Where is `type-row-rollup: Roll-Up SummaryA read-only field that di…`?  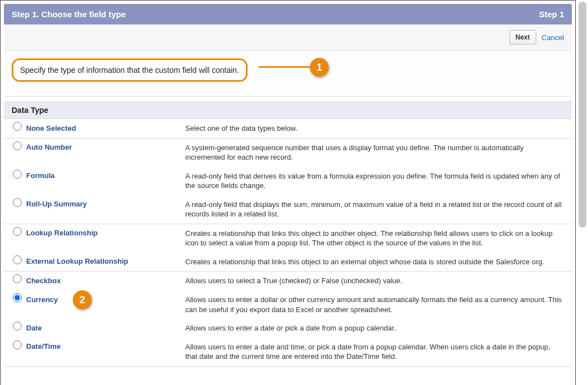 type-row-rollup: Roll-Up SummaryA read-only field that di… is located at coordinates (288, 209).